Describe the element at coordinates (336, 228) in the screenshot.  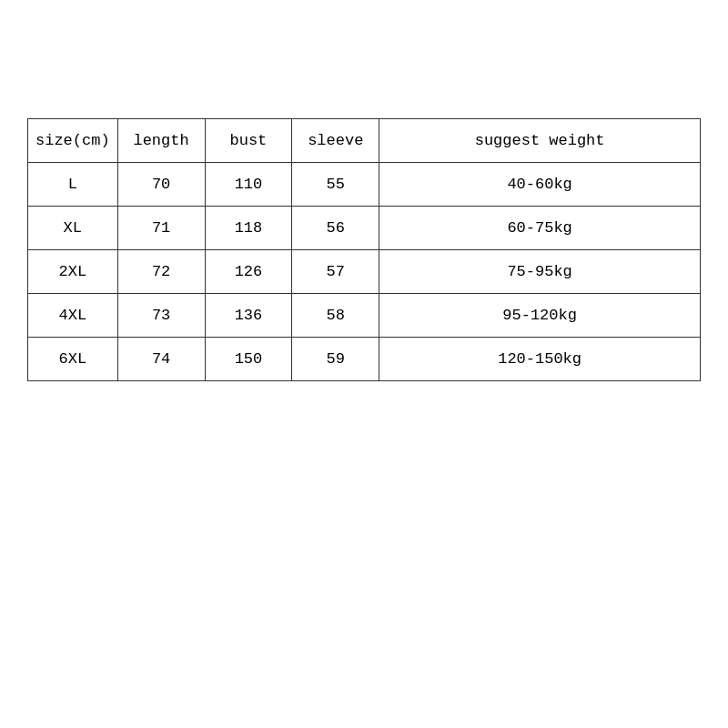
I see `cell-sleeve: 56` at that location.